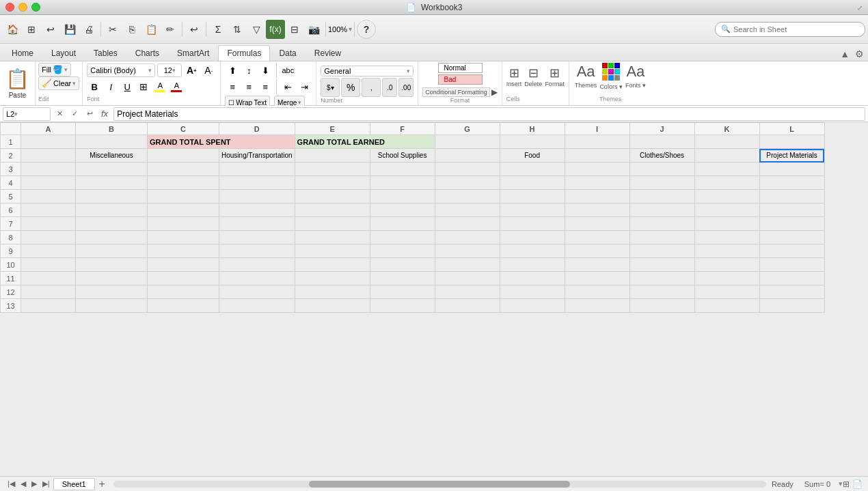  I want to click on normal-view-btn: ⊞, so click(846, 484).